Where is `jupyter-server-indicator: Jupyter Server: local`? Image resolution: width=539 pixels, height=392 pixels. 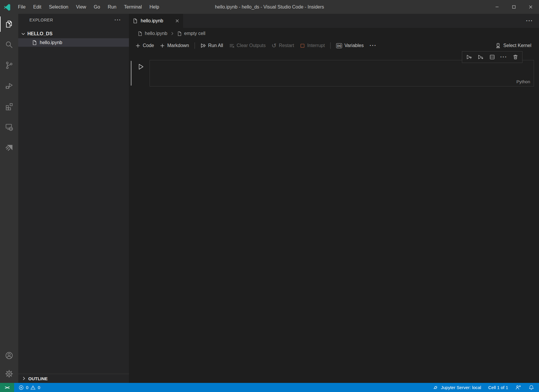 jupyter-server-indicator: Jupyter Server: local is located at coordinates (457, 388).